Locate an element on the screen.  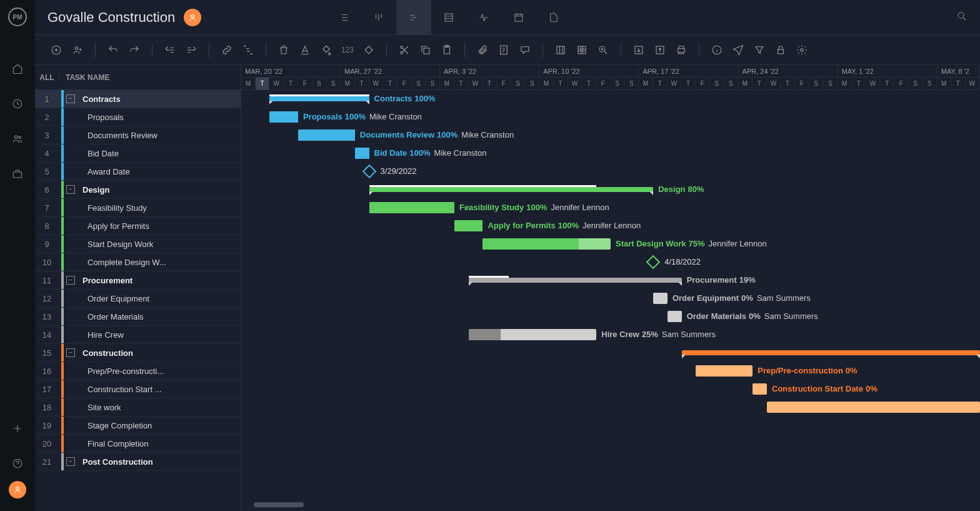
task-row: 20Final Completion is located at coordinates (138, 444).